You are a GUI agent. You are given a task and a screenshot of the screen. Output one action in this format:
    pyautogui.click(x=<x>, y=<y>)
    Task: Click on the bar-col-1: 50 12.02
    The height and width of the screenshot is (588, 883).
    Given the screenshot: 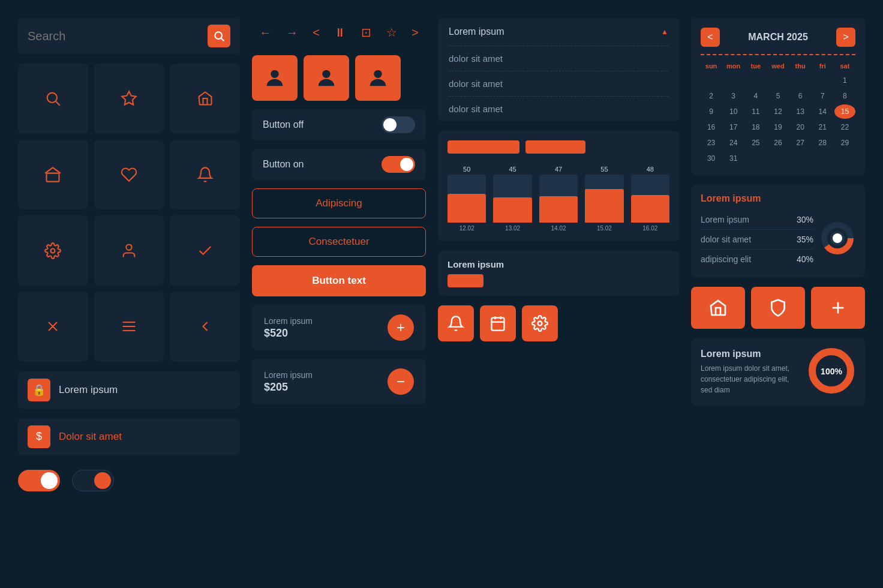 What is the action you would take?
    pyautogui.click(x=467, y=199)
    